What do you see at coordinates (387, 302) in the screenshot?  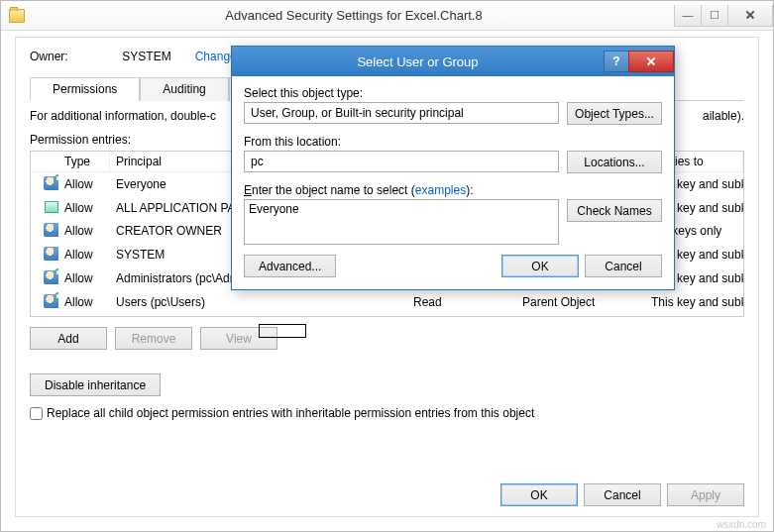 I see `table-row: AllowUsers (pc\Users)ReadParent ObjectTh…` at bounding box center [387, 302].